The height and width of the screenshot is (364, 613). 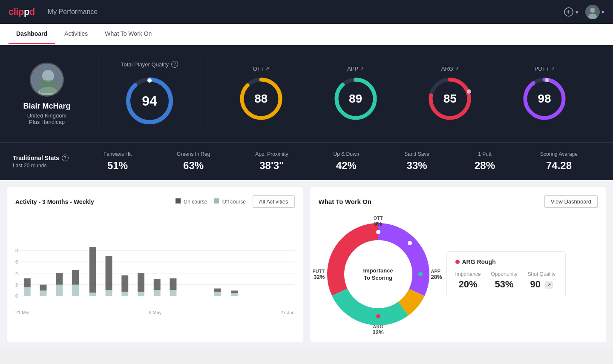 I want to click on player-handicap: Plus Handicap, so click(x=47, y=122).